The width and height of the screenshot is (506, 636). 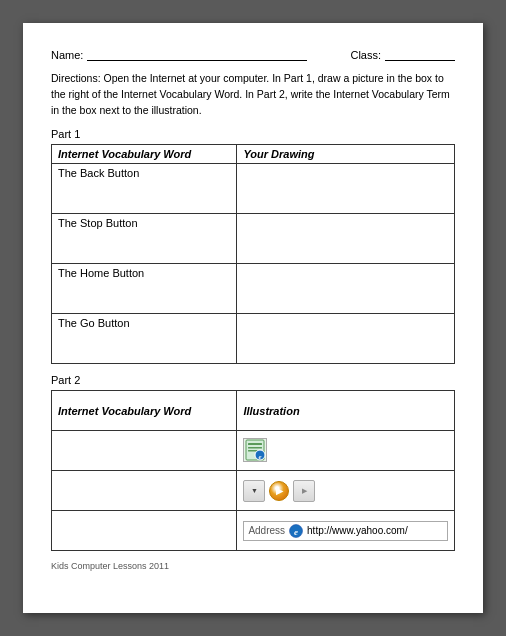 What do you see at coordinates (67, 55) in the screenshot?
I see `name-label: Name:` at bounding box center [67, 55].